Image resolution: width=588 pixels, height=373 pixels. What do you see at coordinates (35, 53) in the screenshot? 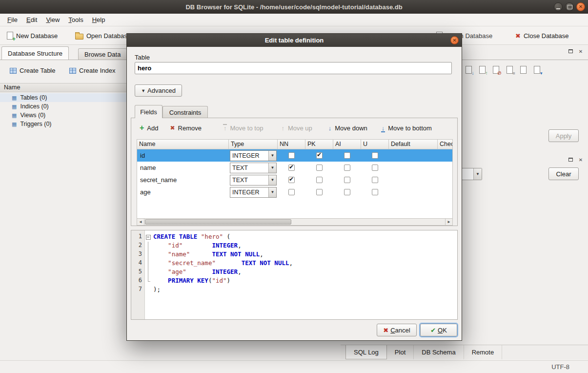
I see `tab-database-structure: Database Structure` at bounding box center [35, 53].